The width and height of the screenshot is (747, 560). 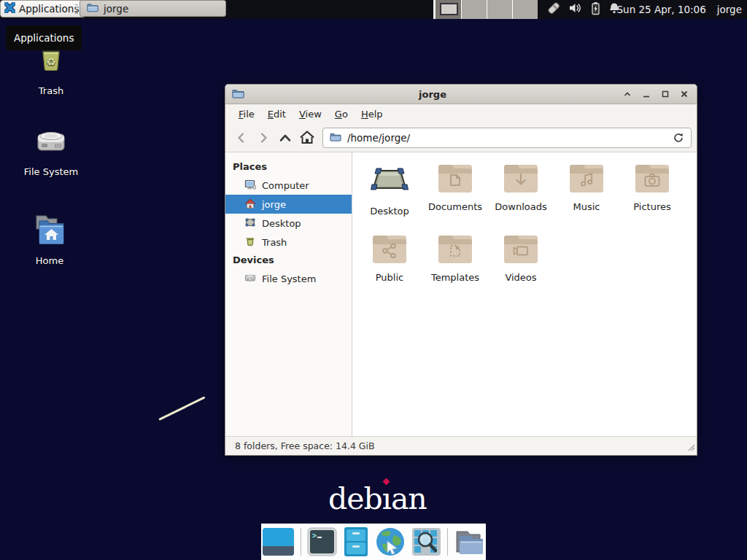 I want to click on taskbar-item-label: jorge, so click(x=116, y=9).